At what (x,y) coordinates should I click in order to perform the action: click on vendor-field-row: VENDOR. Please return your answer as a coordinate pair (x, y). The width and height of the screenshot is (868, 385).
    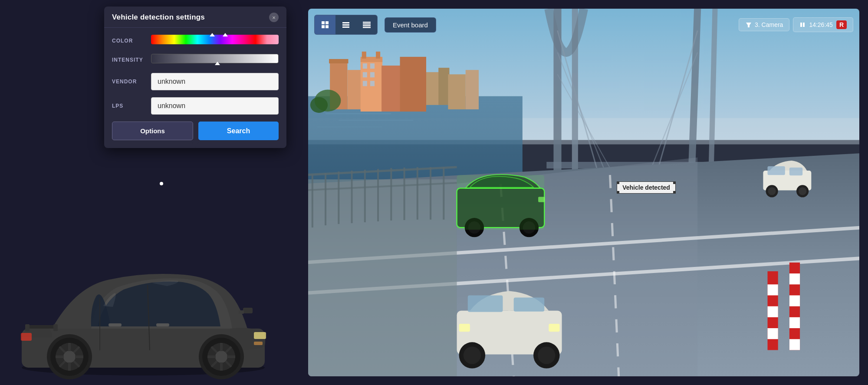
    Looking at the image, I should click on (195, 82).